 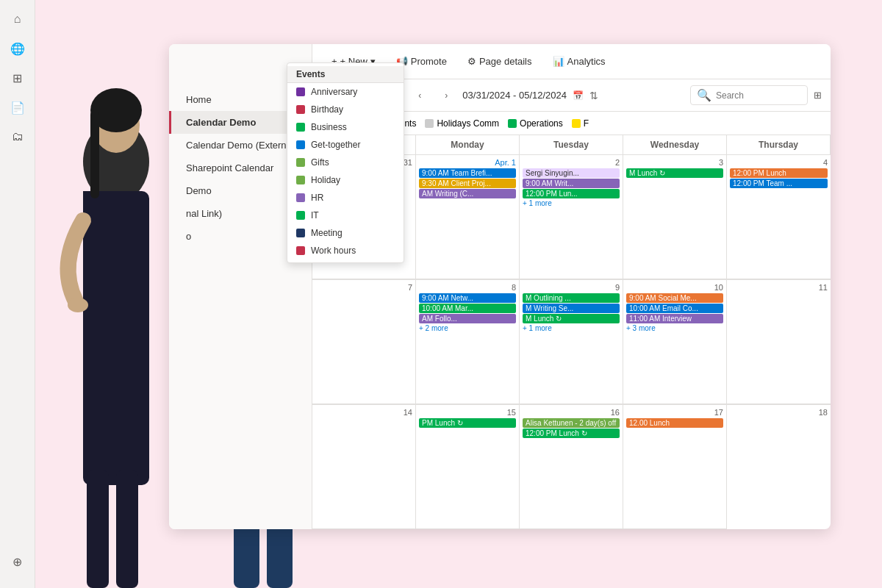 What do you see at coordinates (467, 467) in the screenshot?
I see `cal-cell-mon-3: 15 PM Lunch ↻` at bounding box center [467, 467].